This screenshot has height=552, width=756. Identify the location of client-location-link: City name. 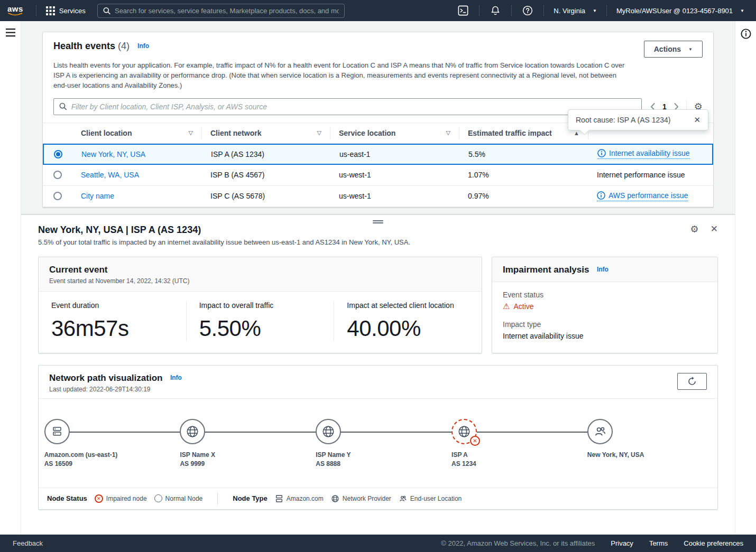
(97, 196).